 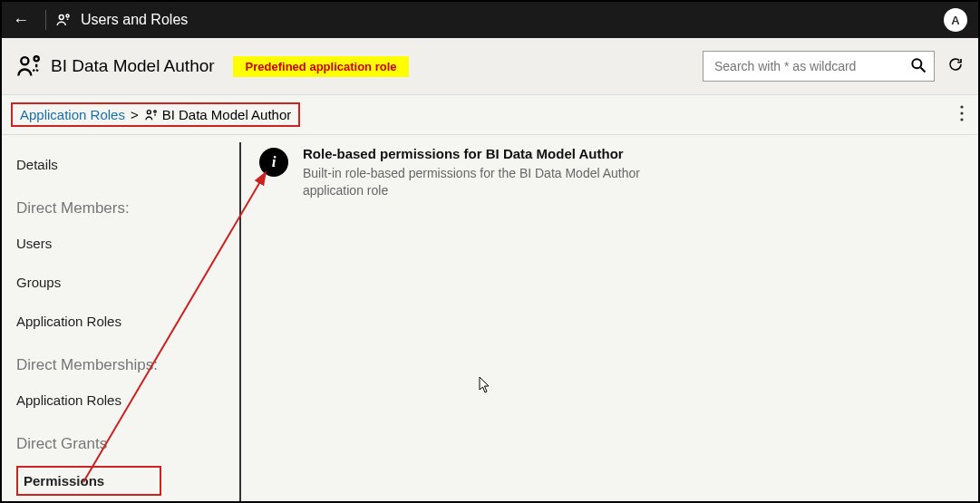 I want to click on nav-users: Users, so click(x=121, y=243).